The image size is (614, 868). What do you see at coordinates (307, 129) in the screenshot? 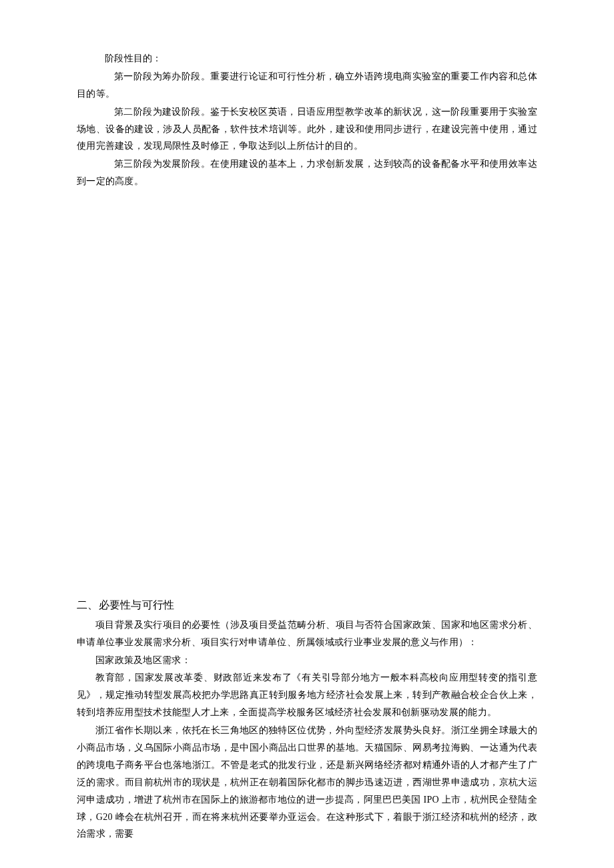
I see `stage-2-paragraph: 第二阶段为建设阶段。鉴于长安校区英语，日语应用型教学改革的新状况，这一阶段重要用…` at bounding box center [307, 129].